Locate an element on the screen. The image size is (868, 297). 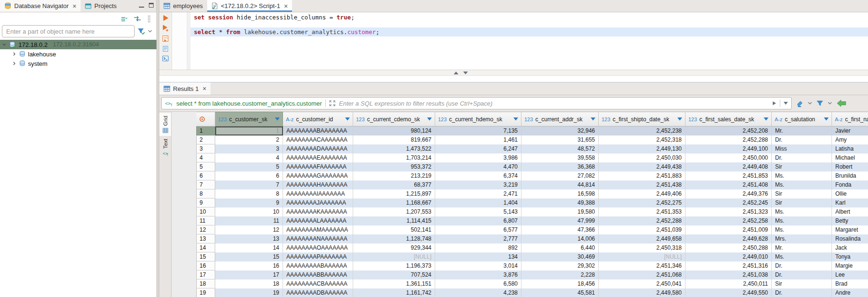
grid-cell: 2,449,658 is located at coordinates (642, 239).